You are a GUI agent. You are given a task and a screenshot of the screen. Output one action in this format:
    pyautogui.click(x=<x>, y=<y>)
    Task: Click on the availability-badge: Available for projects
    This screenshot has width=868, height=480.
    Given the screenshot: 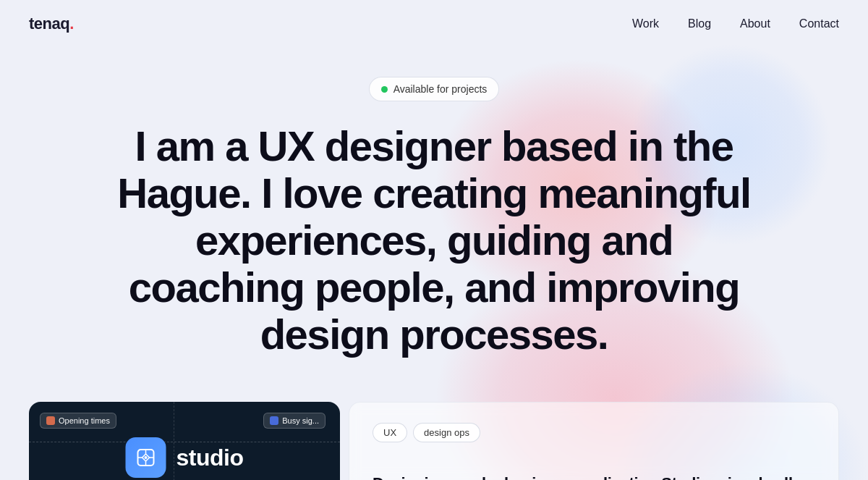 What is the action you would take?
    pyautogui.click(x=434, y=89)
    